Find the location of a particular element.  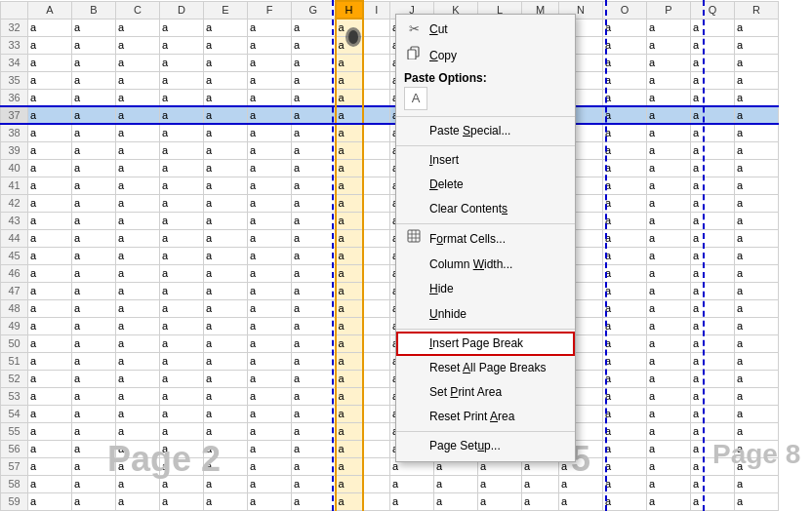

row-header-35: 35 is located at coordinates (15, 80).